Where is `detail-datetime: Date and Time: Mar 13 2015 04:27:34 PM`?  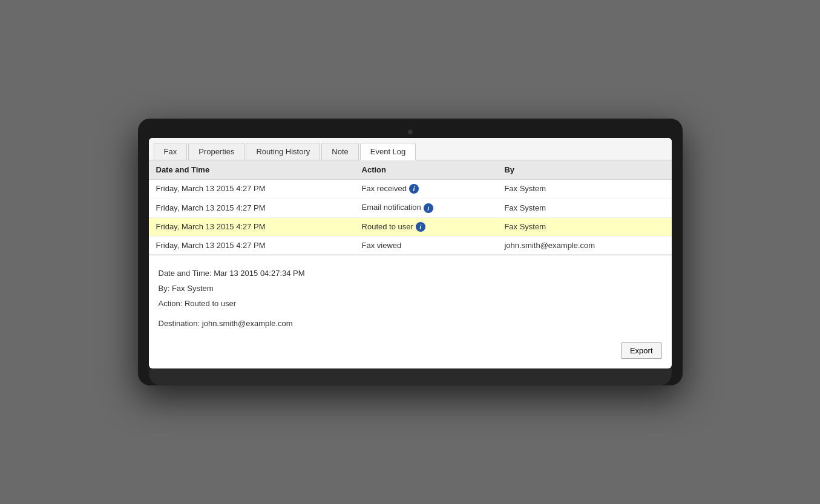 detail-datetime: Date and Time: Mar 13 2015 04:27:34 PM is located at coordinates (410, 273).